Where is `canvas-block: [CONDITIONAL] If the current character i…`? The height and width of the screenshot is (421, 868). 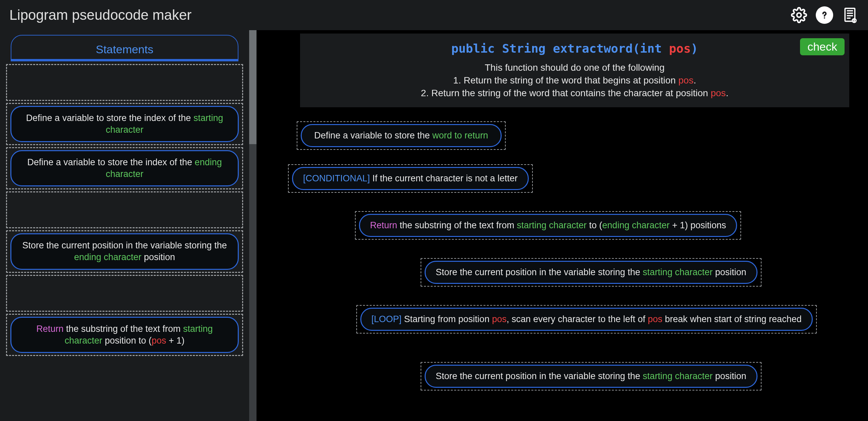 canvas-block: [CONDITIONAL] If the current character i… is located at coordinates (410, 178).